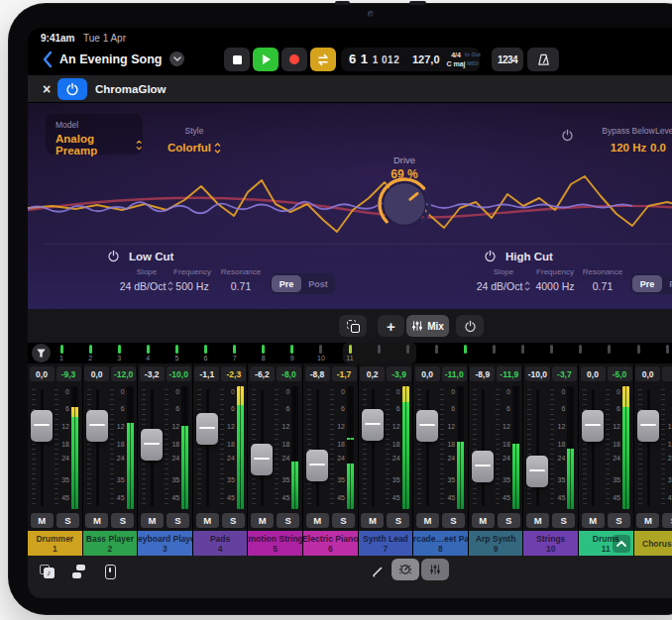  Describe the element at coordinates (454, 374) in the screenshot. I see `peak-db-value: -11,0` at that location.